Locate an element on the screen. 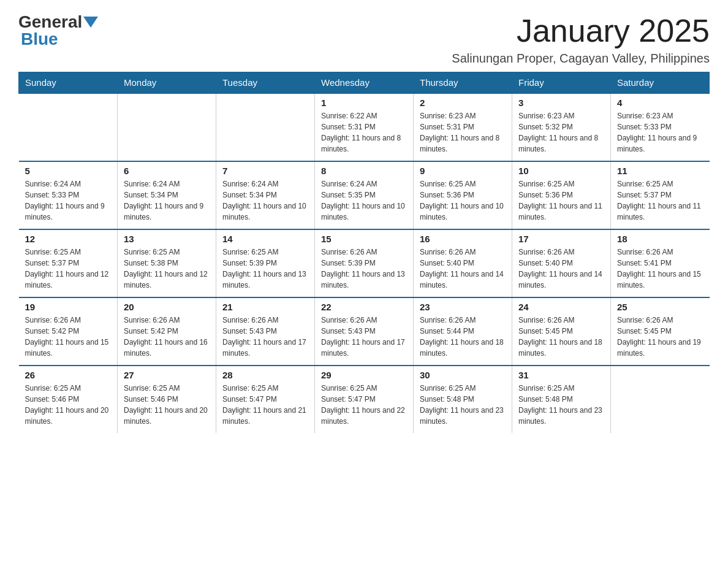 The width and height of the screenshot is (728, 563). day-number: 1 is located at coordinates (364, 103).